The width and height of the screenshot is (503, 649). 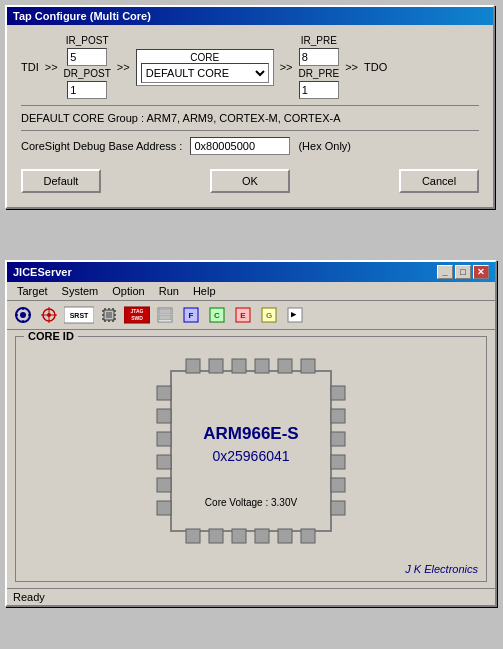 I want to click on separator2, so click(x=250, y=130).